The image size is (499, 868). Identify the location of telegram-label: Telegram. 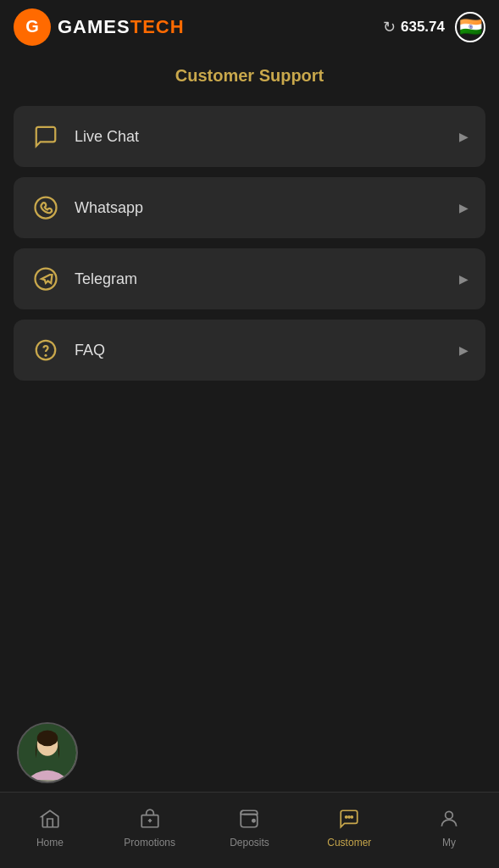
(106, 280).